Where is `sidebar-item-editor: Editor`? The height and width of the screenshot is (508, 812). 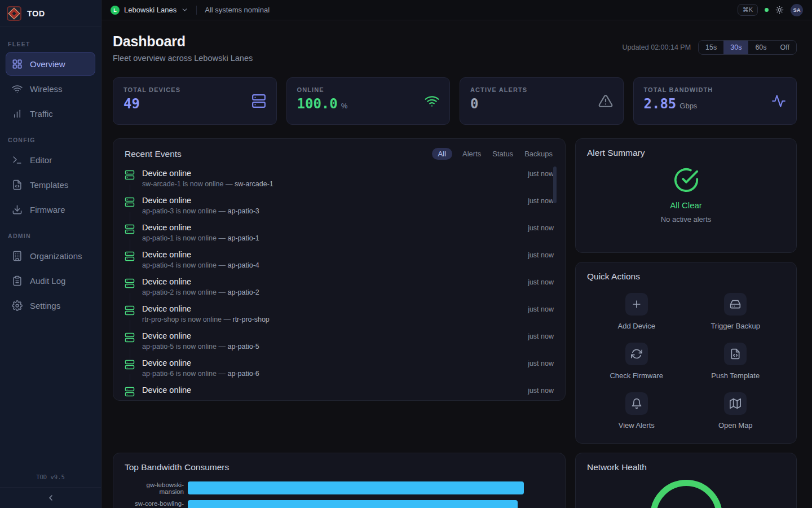 sidebar-item-editor: Editor is located at coordinates (51, 160).